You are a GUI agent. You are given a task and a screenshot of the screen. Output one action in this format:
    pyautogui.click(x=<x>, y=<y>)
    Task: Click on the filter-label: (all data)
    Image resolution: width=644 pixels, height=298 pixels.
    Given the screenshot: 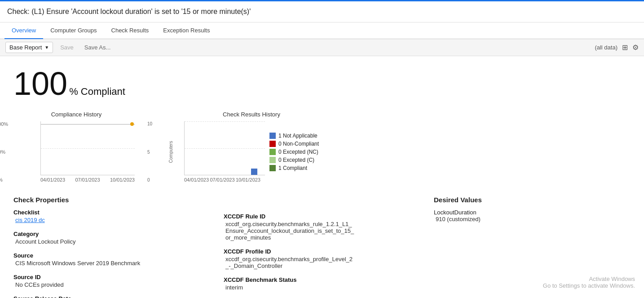 What is the action you would take?
    pyautogui.click(x=606, y=48)
    